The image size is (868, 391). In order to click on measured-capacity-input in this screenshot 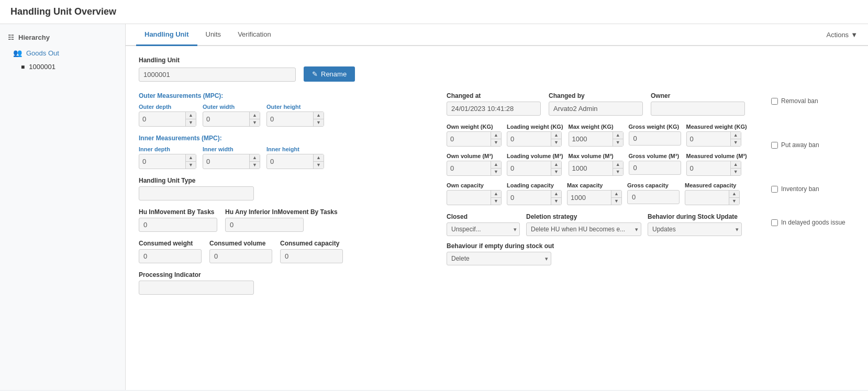, I will do `click(707, 198)`.